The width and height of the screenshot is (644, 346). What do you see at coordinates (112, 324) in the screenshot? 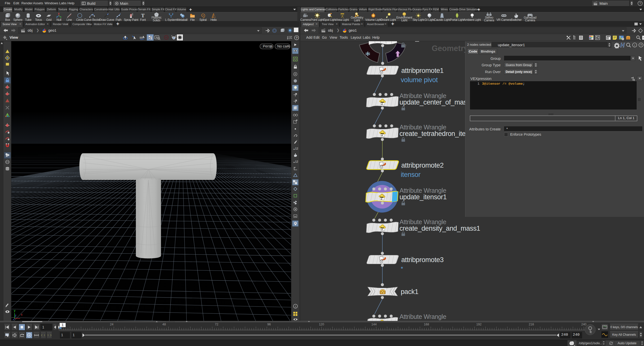
I see `svg-text: 24` at bounding box center [112, 324].